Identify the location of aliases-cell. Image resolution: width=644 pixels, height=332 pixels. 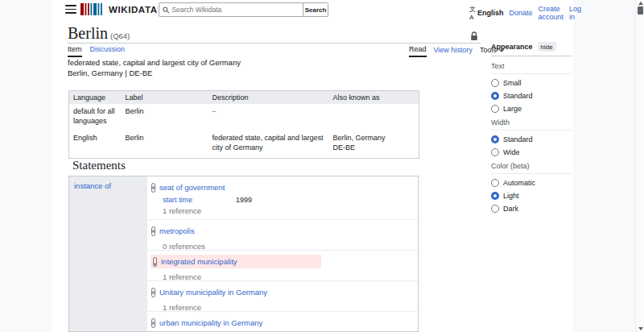
(374, 118).